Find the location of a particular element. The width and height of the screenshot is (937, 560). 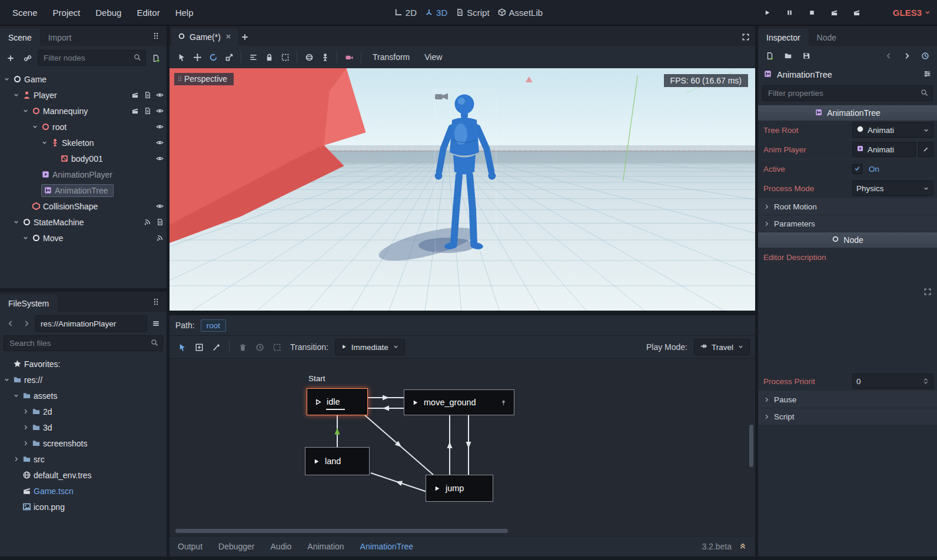

scene-tree-row: body001 is located at coordinates (84, 159).